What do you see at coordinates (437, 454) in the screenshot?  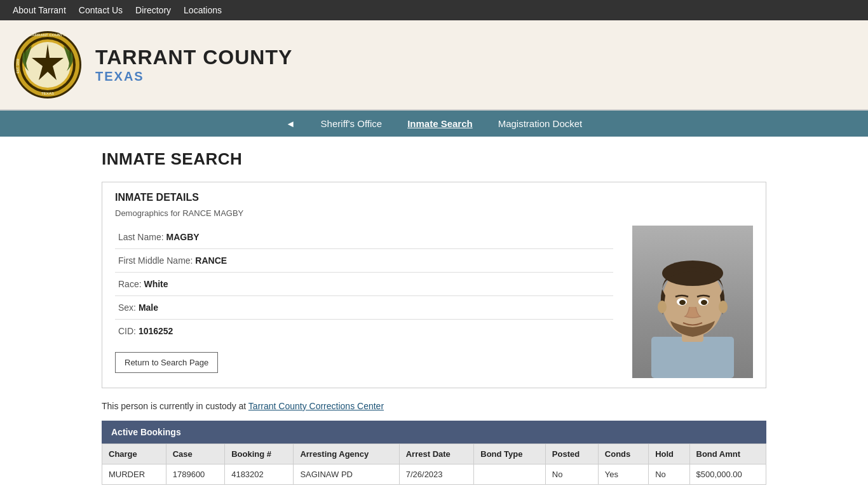 I see `col-arrest-date: Arrest Date` at bounding box center [437, 454].